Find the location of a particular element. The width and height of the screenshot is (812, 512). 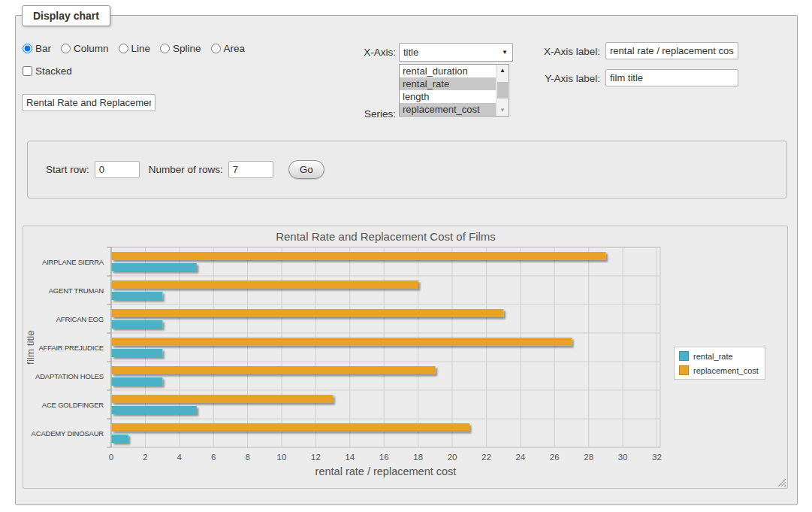

chart-type-option-spline: Spline is located at coordinates (180, 48).